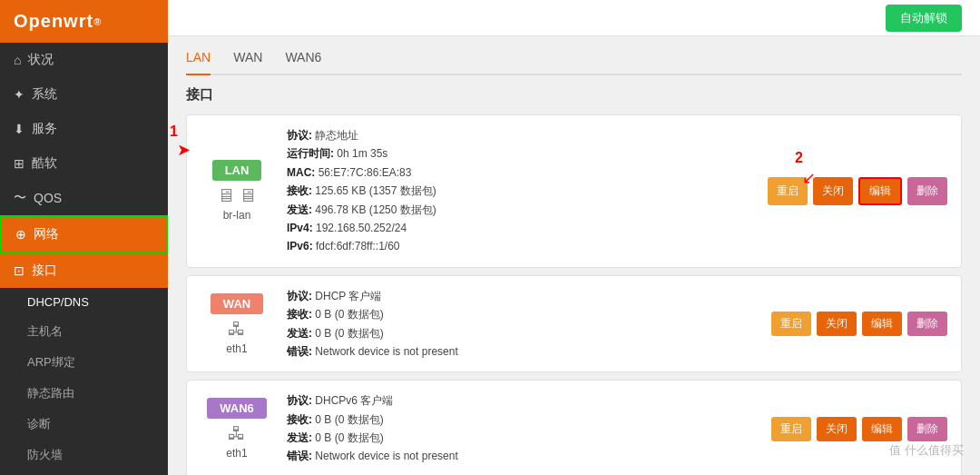 This screenshot has height=475, width=980. I want to click on wan-action-buttons: 重启 关闭 编辑 删除, so click(859, 323).